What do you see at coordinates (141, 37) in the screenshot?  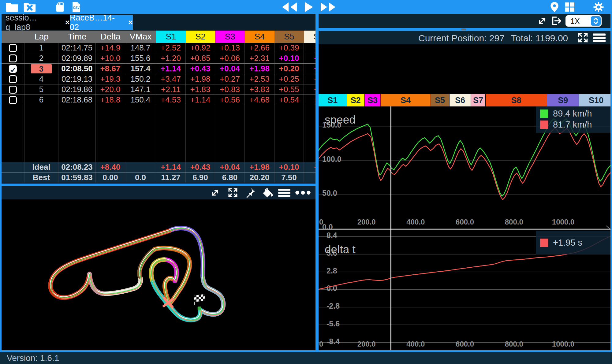 I see `column-header-vmax: VMax` at bounding box center [141, 37].